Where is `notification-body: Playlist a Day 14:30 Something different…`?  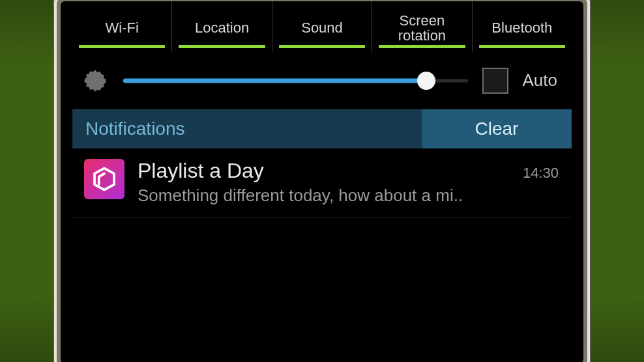
notification-body: Playlist a Day 14:30 Something different… is located at coordinates (348, 182).